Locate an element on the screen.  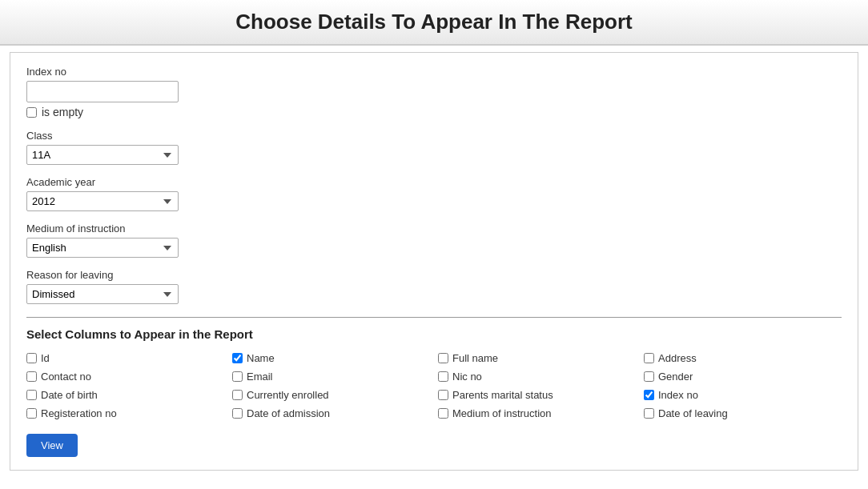
column-item-col-date-of-admission: Date of admission is located at coordinates (332, 413).